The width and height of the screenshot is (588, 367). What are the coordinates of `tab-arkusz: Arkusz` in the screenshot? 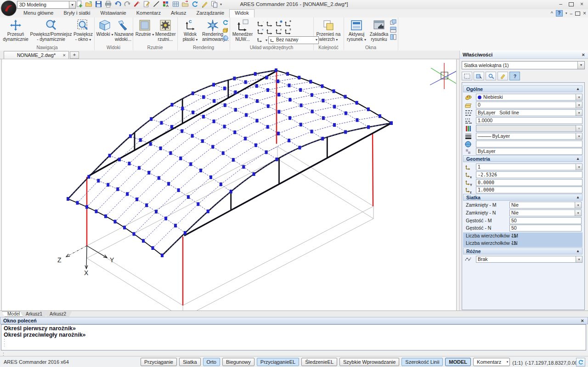 It's located at (179, 13).